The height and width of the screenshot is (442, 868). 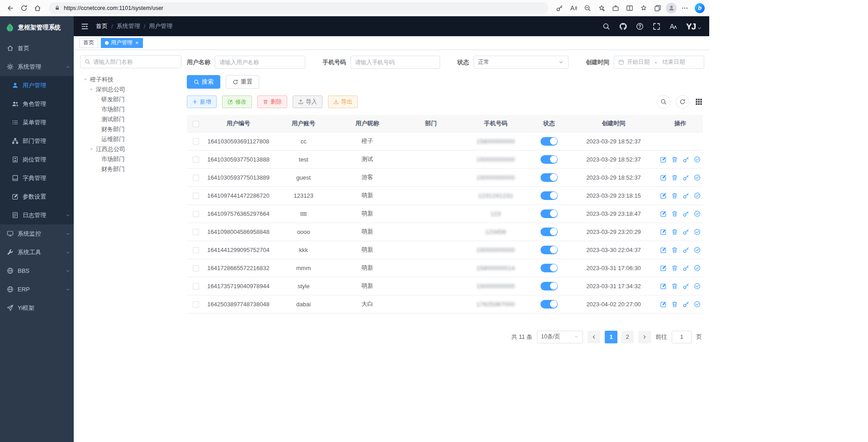 What do you see at coordinates (57, 8) in the screenshot?
I see `site-lock-icon` at bounding box center [57, 8].